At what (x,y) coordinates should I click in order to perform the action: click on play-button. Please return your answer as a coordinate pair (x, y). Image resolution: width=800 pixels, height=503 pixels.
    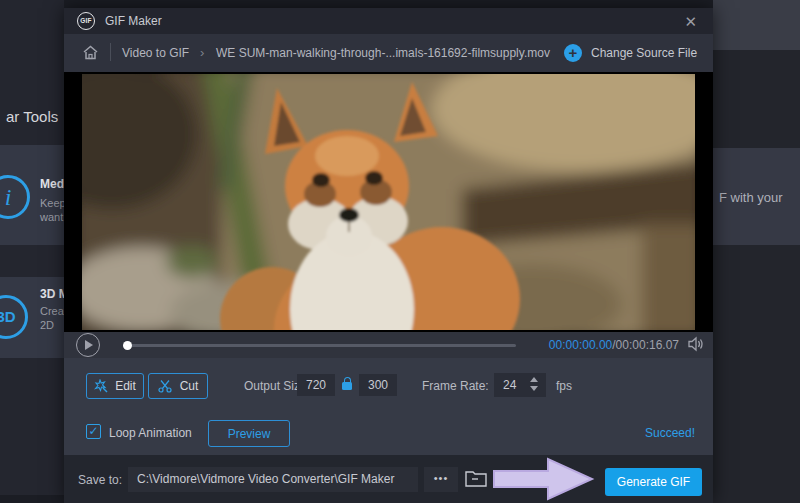
    Looking at the image, I should click on (88, 345).